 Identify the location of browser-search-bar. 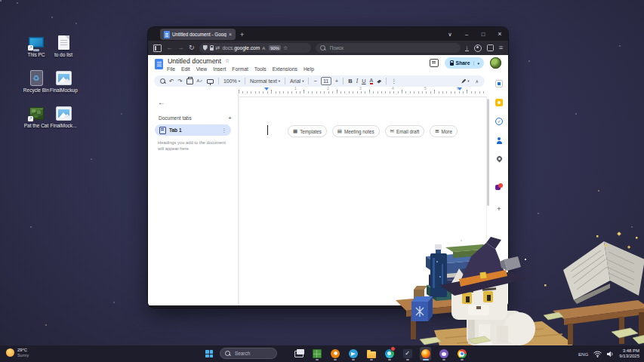
(388, 48).